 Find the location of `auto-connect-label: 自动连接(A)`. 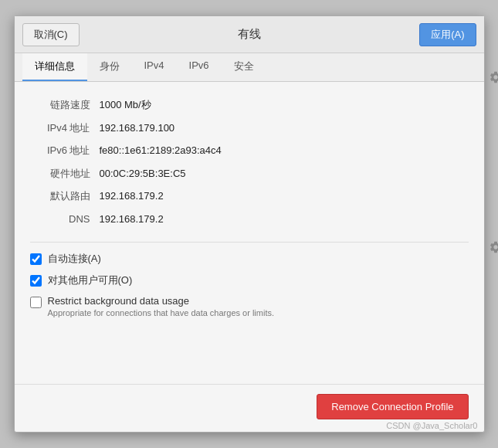

auto-connect-label: 自动连接(A) is located at coordinates (74, 259).